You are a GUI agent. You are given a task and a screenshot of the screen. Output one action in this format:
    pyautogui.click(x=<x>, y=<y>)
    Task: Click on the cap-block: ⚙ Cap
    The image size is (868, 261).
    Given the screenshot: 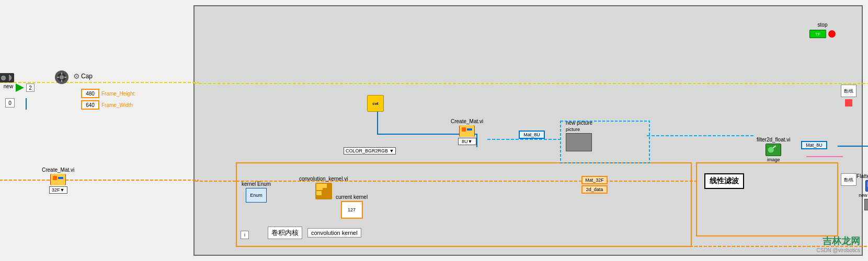 What is the action you would take?
    pyautogui.click(x=83, y=76)
    